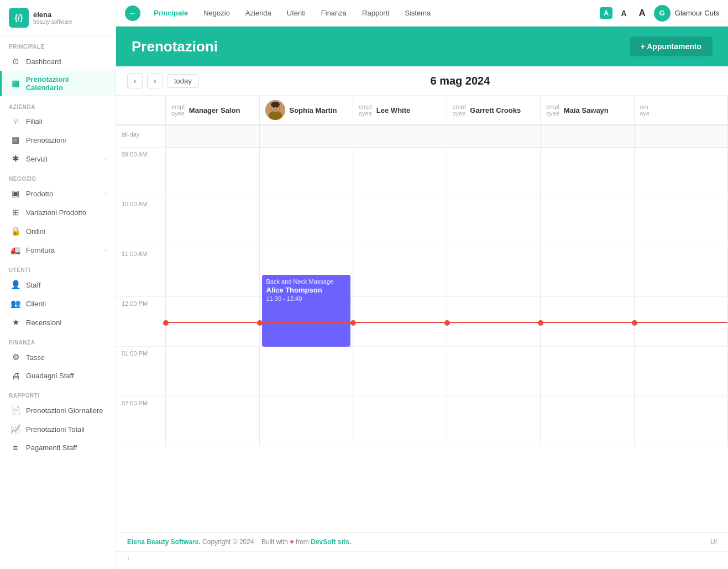  Describe the element at coordinates (422, 13) in the screenshot. I see `top-navigation: ← Principale Negozio Azienda Utenti Fina…` at that location.